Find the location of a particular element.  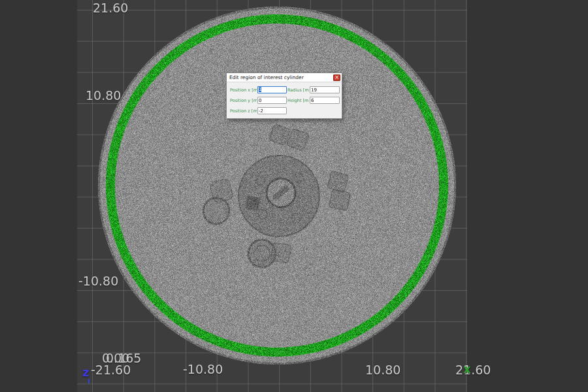

position-x-value: 1 is located at coordinates (260, 90).